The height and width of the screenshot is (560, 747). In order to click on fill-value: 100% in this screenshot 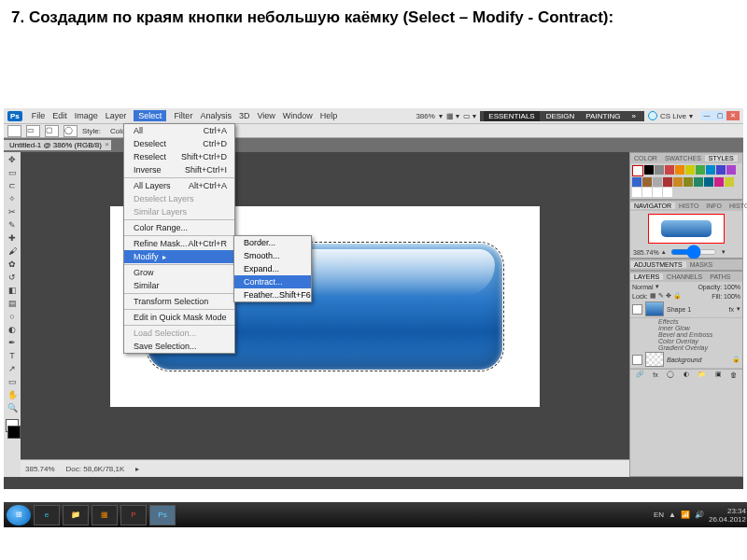, I will do `click(732, 297)`.